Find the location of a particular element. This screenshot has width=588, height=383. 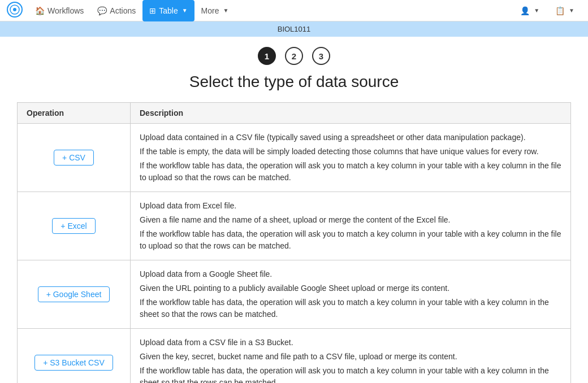

comment-icon: 💬 is located at coordinates (102, 11).